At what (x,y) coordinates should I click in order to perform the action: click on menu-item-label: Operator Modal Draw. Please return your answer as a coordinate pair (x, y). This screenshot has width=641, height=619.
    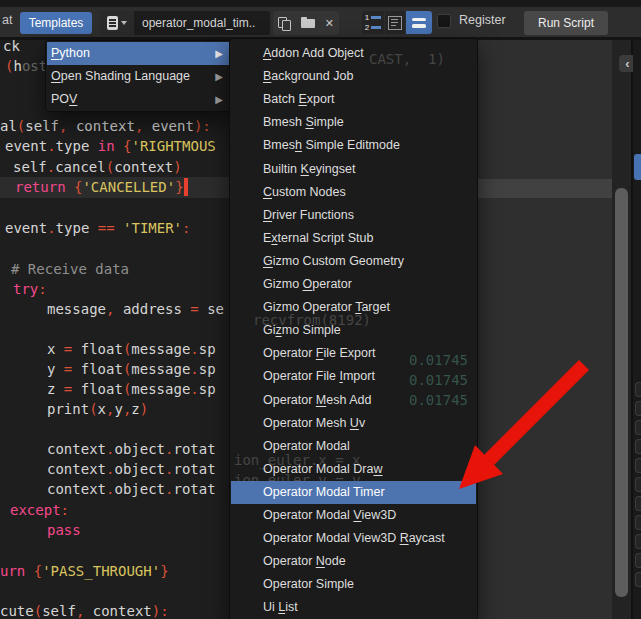
    Looking at the image, I should click on (323, 470).